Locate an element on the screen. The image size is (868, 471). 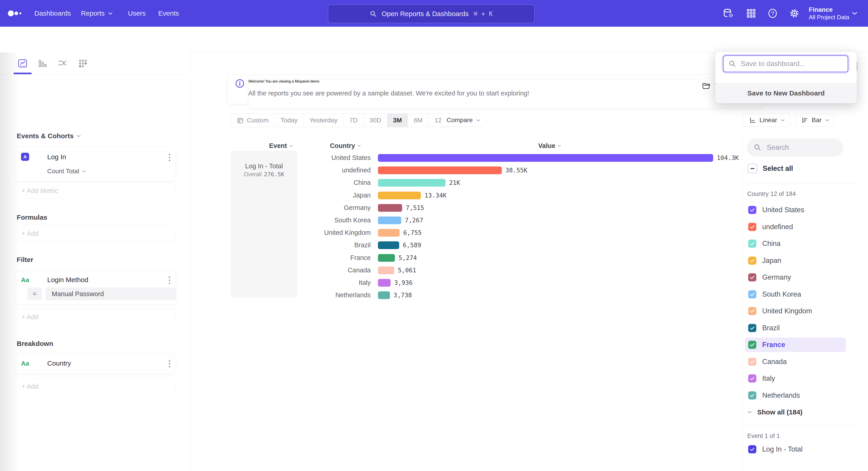
help-icon: ? is located at coordinates (773, 13).